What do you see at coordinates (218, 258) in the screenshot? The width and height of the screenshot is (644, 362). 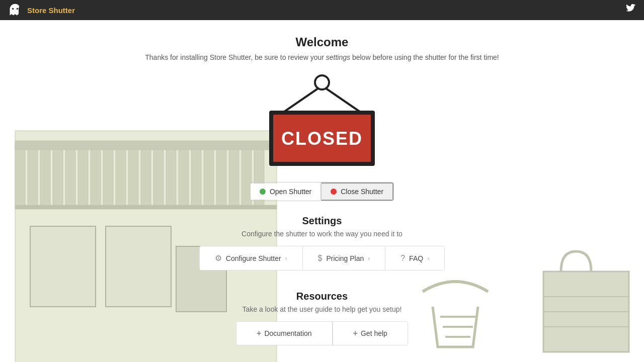 I see `gear-icon: ⚙` at bounding box center [218, 258].